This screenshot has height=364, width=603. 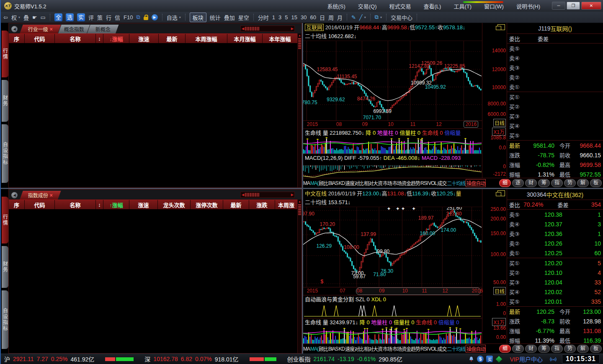 I want to click on vertical-splitter, so click(x=302, y=188).